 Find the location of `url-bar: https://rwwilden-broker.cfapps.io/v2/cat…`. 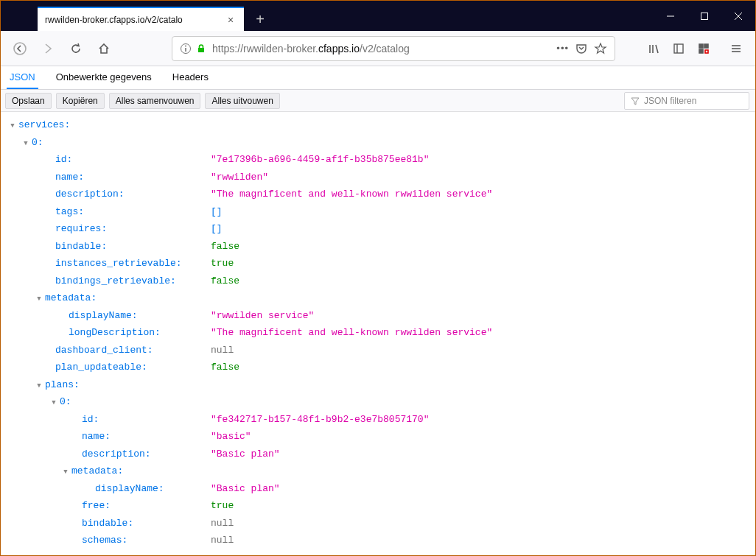

url-bar: https://rwwilden-broker.cfapps.io/v2/cat… is located at coordinates (393, 49).